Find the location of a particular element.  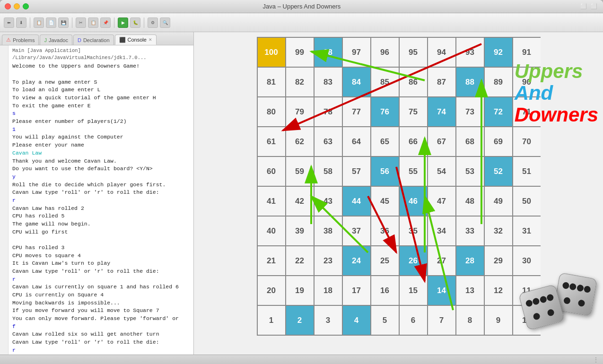

problems-icon: ⚠ is located at coordinates (9, 40).